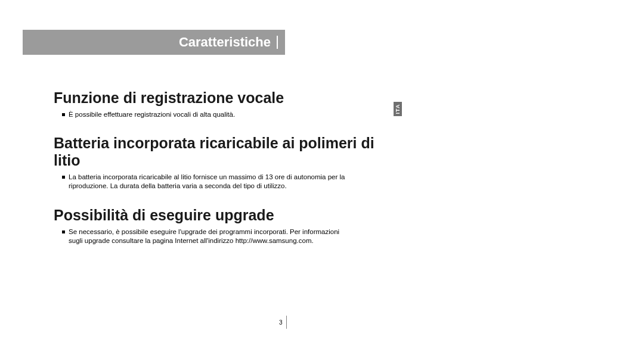 Image resolution: width=644 pixels, height=349 pixels. What do you see at coordinates (286, 322) in the screenshot?
I see `page-divider-icon` at bounding box center [286, 322].